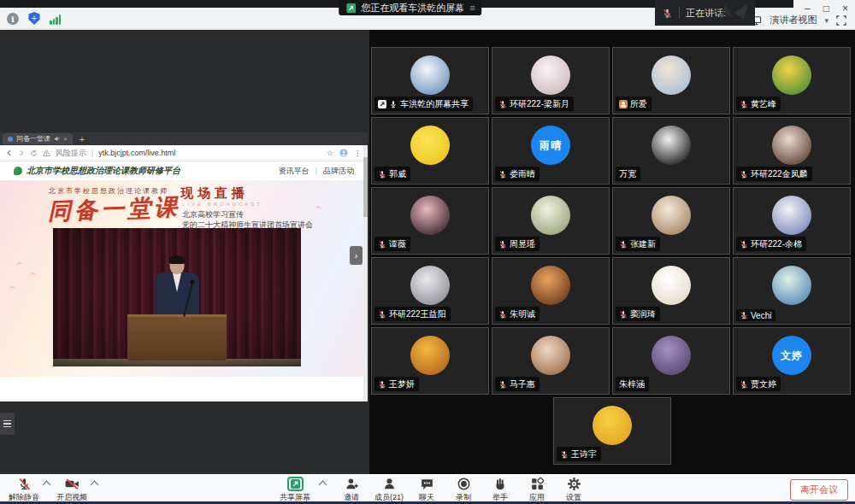 The width and height of the screenshot is (855, 504). I want to click on side-panel-toggle, so click(7, 424).